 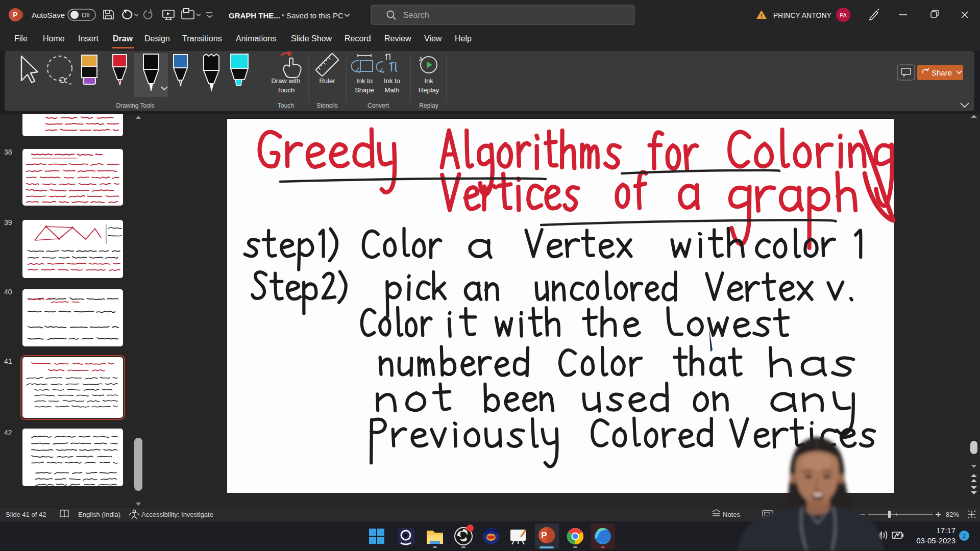 I want to click on svg-text: 03-05-2023, so click(x=936, y=541).